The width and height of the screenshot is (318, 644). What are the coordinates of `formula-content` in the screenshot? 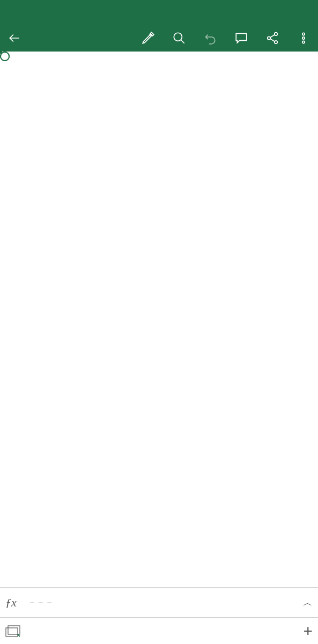 It's located at (162, 603).